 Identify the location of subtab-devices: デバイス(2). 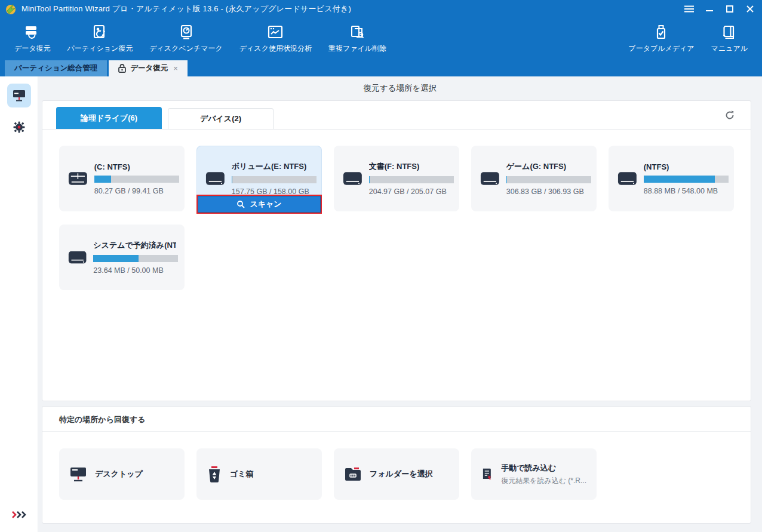
(221, 118).